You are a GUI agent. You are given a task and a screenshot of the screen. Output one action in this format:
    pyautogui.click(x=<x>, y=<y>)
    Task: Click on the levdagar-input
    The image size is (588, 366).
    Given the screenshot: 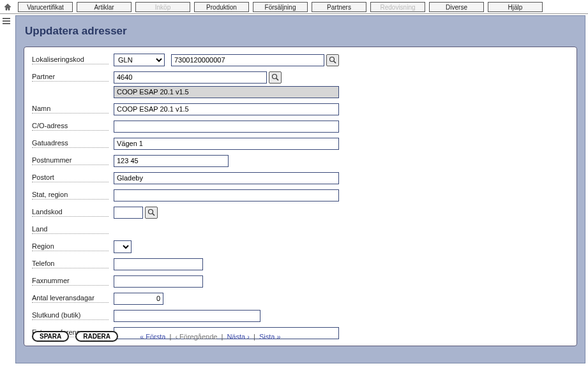 What is the action you would take?
    pyautogui.click(x=139, y=298)
    